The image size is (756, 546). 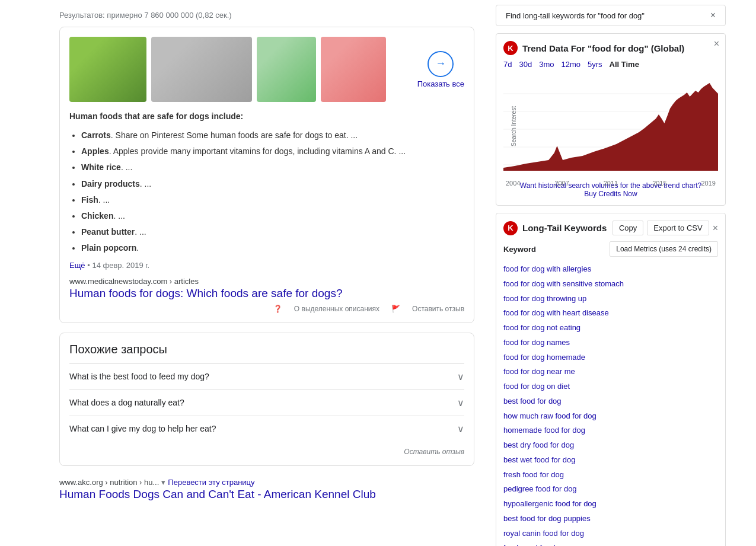 I want to click on snippet-source: www.medicalnewstoday.com › articles Huma…, so click(x=267, y=288).